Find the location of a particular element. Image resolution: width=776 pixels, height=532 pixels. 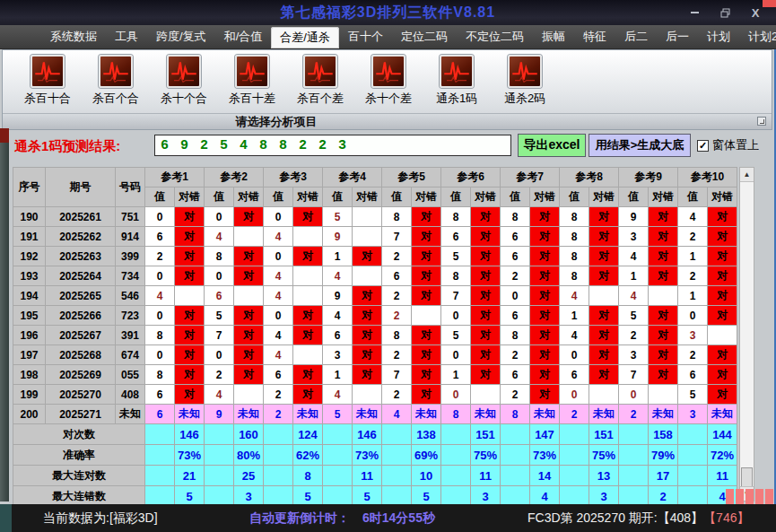

summary-value-cell: 158 is located at coordinates (664, 434).